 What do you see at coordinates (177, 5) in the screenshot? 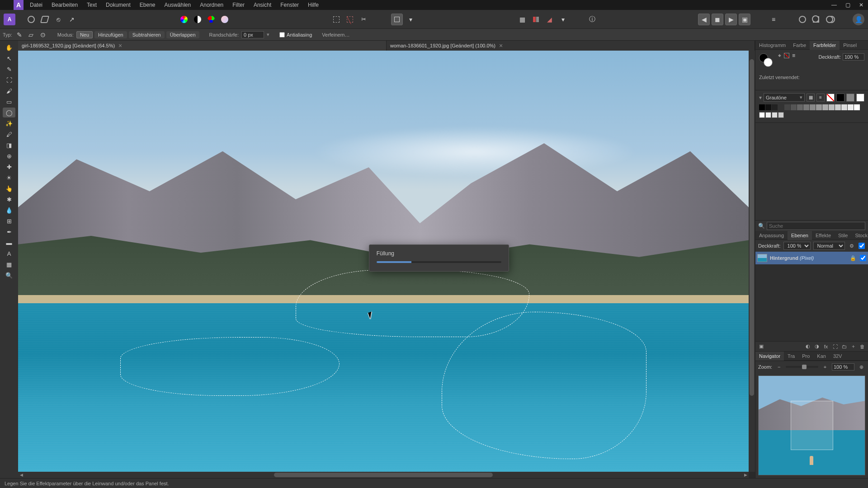
I see `menu-auswählen: Auswählen` at bounding box center [177, 5].